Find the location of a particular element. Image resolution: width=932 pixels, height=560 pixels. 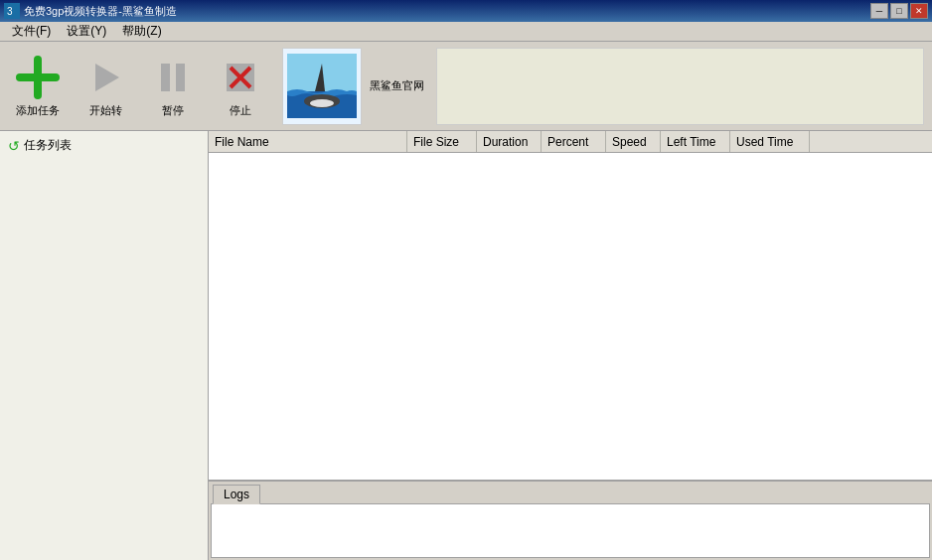

logs-content is located at coordinates (570, 530).